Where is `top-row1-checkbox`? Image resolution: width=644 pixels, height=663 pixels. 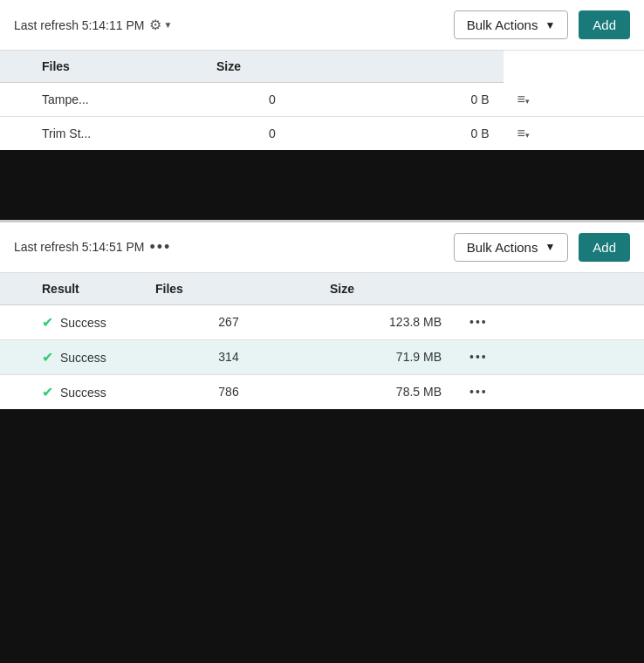
top-row1-checkbox is located at coordinates (14, 99).